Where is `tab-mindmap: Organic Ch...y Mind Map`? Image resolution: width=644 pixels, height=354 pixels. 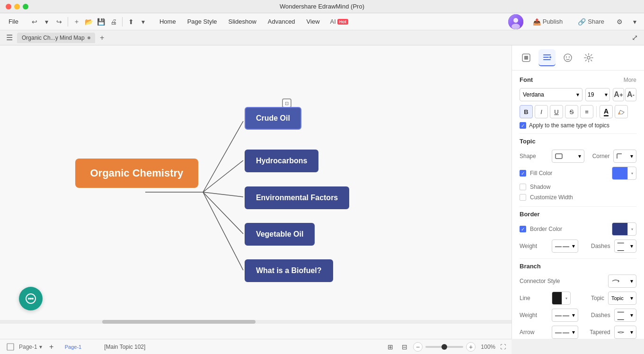
tab-mindmap: Organic Ch...y Mind Map is located at coordinates (56, 38).